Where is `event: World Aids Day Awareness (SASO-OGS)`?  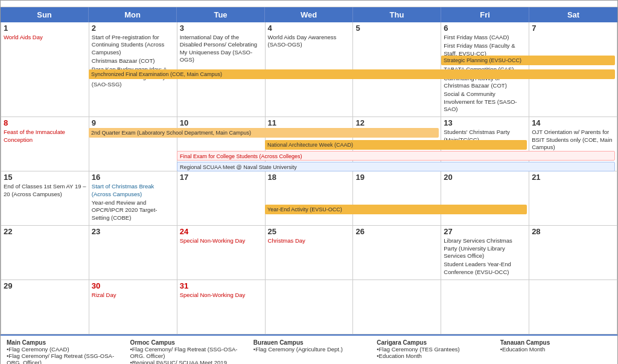
event: World Aids Day Awareness (SASO-OGS) is located at coordinates (309, 41).